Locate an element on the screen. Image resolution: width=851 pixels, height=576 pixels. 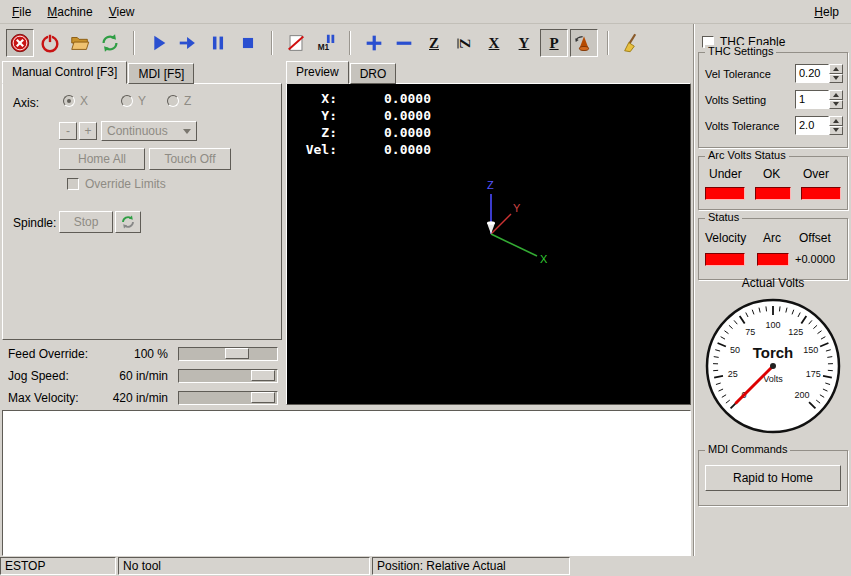
spindle-brake-button is located at coordinates (128, 222).